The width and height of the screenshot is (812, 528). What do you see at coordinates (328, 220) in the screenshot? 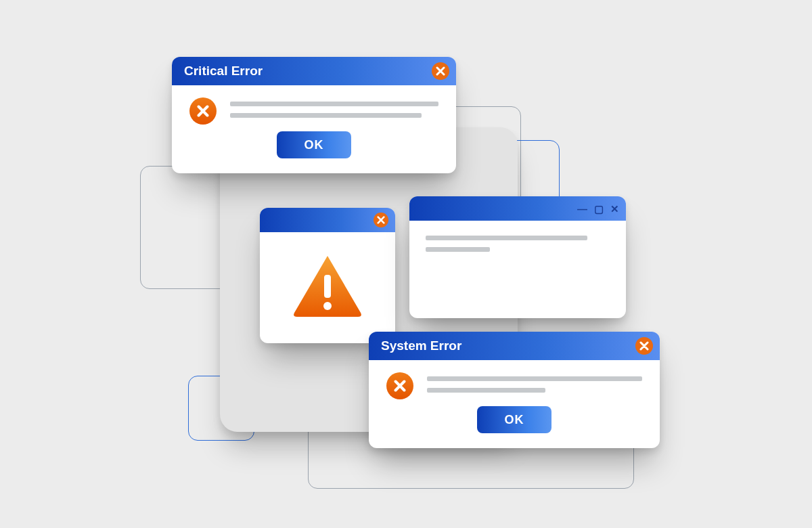
I see `titlebar` at bounding box center [328, 220].